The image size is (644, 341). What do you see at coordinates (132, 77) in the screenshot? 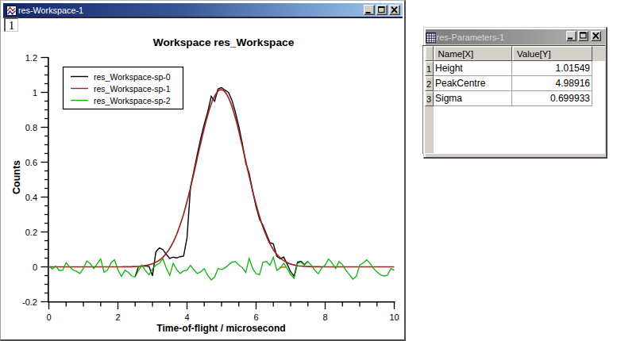
I see `svg-text: res_Workspace-sp-0` at bounding box center [132, 77].